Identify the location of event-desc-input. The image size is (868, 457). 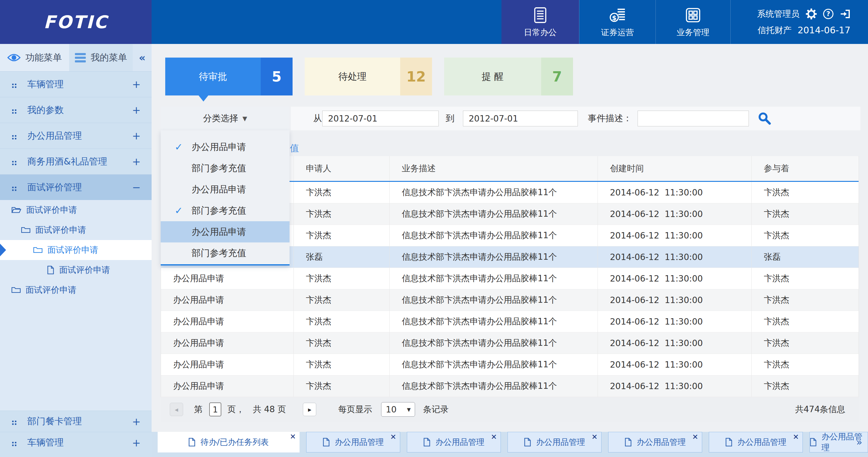
(693, 119).